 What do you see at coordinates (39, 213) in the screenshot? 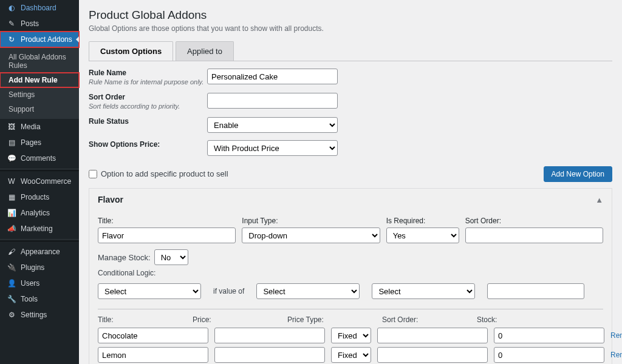
I see `sidebar-item-analytics: 📊Analytics` at bounding box center [39, 213].